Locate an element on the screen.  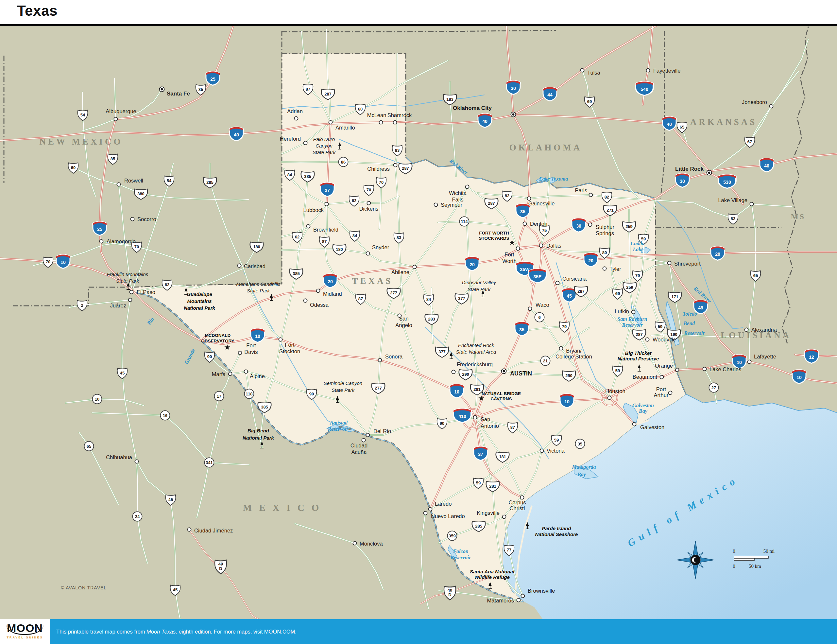
interstate-shield-number: 40 is located at coordinates (236, 135).